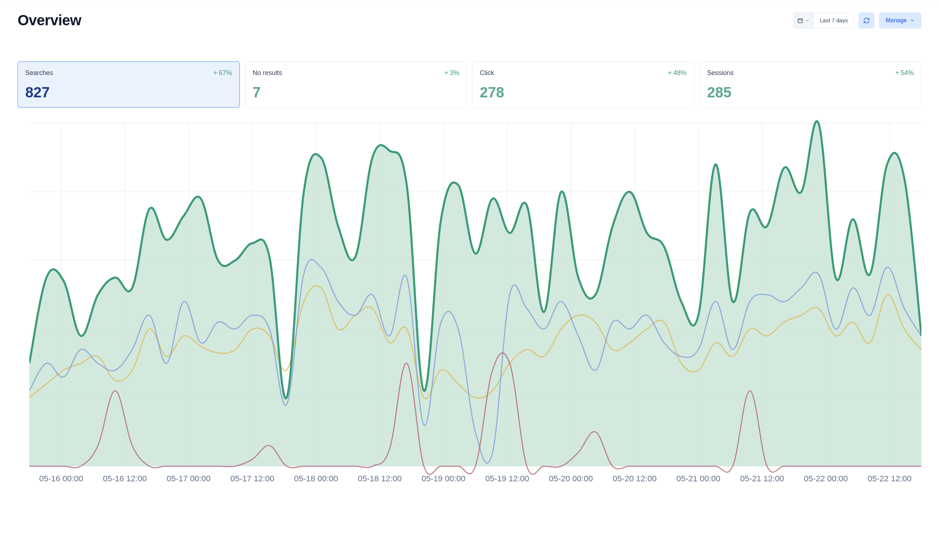 The height and width of the screenshot is (560, 939). Describe the element at coordinates (677, 73) in the screenshot. I see `metric-trend: 48%` at that location.